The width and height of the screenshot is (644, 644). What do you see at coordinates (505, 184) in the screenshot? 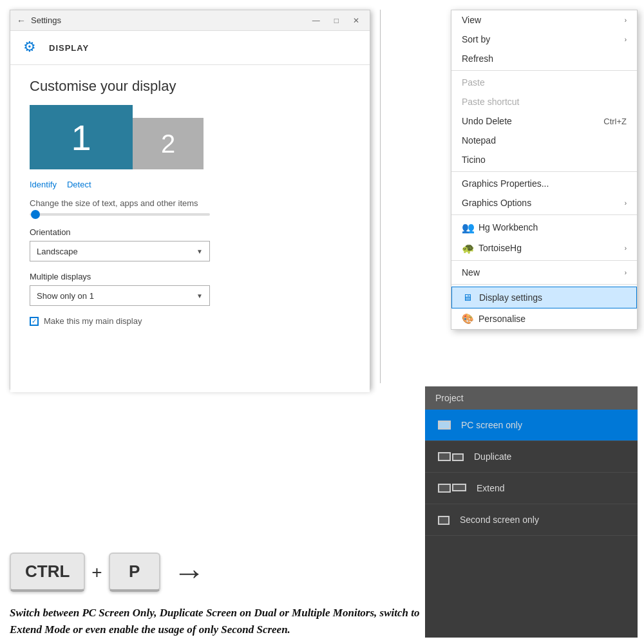
I see `ctx-gfx-props-label: Graphics Properties...` at bounding box center [505, 184].